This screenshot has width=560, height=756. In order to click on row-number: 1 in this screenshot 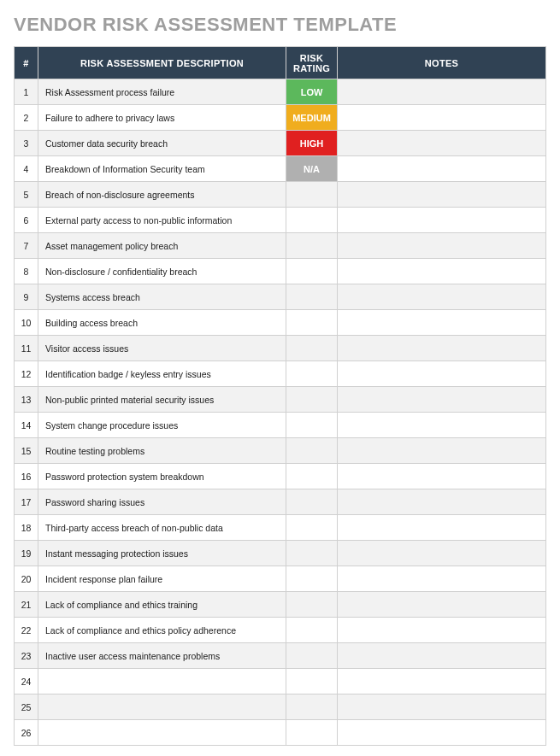, I will do `click(27, 92)`.